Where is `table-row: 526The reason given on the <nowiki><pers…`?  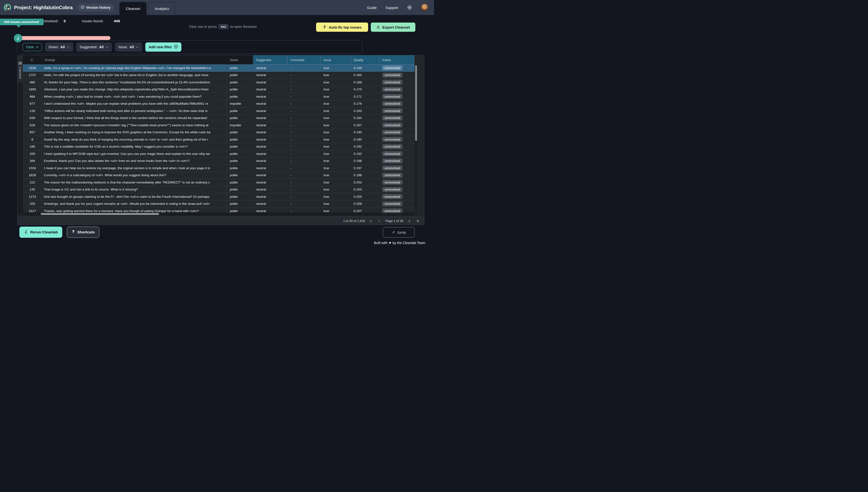 table-row: 526The reason given on the <nowiki><pers… is located at coordinates (219, 125).